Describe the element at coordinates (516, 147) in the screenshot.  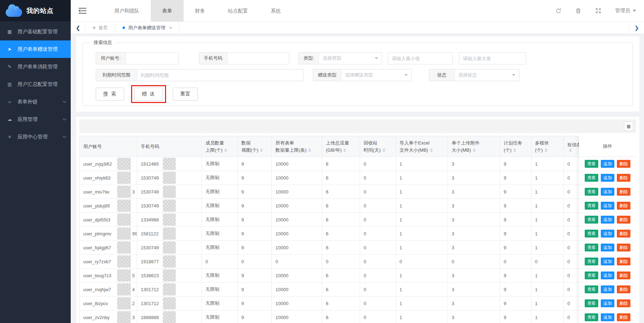
I see `table-header-cell: 计划任务(个)` at that location.